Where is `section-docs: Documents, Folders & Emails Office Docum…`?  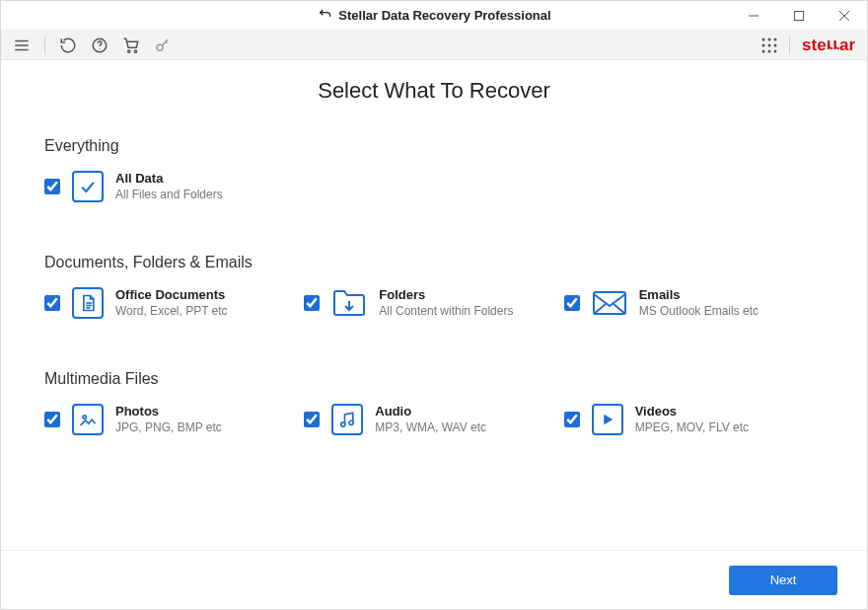
section-docs: Documents, Folders & Emails Office Docum… is located at coordinates (434, 286).